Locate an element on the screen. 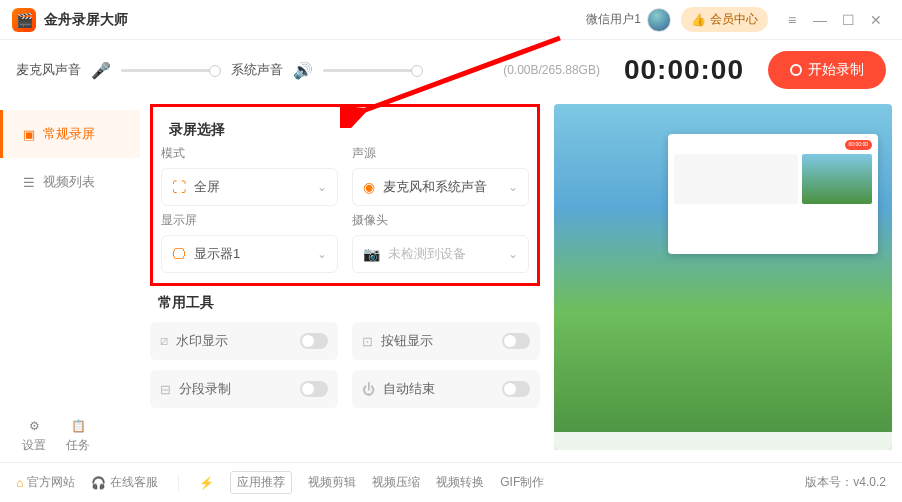  tool-segment: ⊟ 分段录制 is located at coordinates (244, 389).